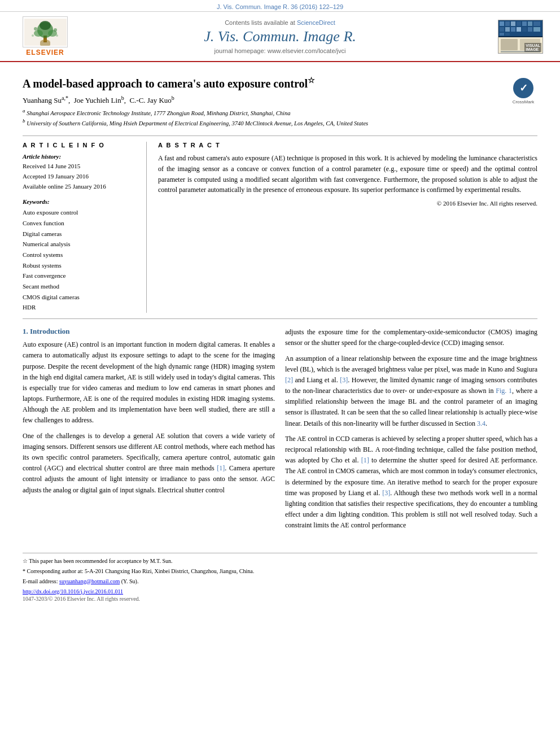 This screenshot has width=560, height=747. I want to click on right-para-2: An assumption of a linear relationship b…, so click(411, 391).